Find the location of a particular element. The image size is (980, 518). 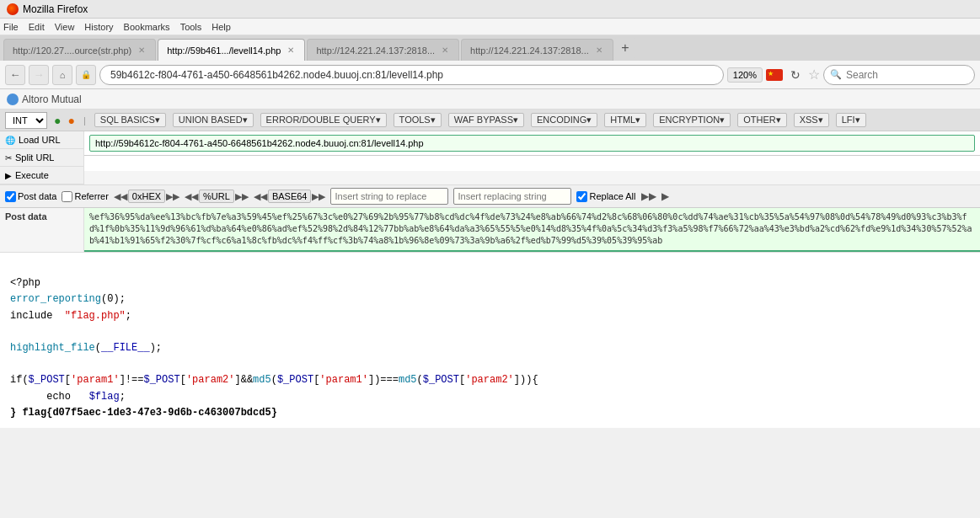

code-if: if($_POST['param1']!==$_POST['param2']&&… is located at coordinates (490, 381).